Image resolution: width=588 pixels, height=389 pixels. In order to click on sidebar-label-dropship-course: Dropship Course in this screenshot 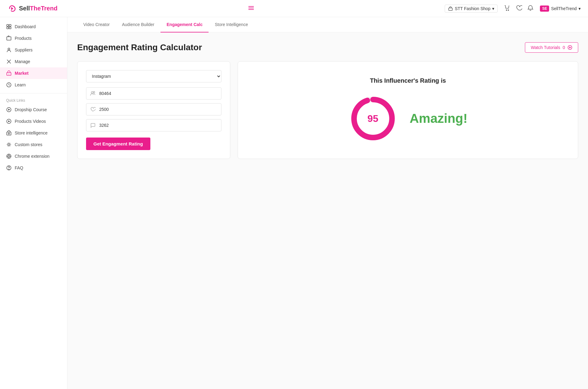, I will do `click(31, 110)`.